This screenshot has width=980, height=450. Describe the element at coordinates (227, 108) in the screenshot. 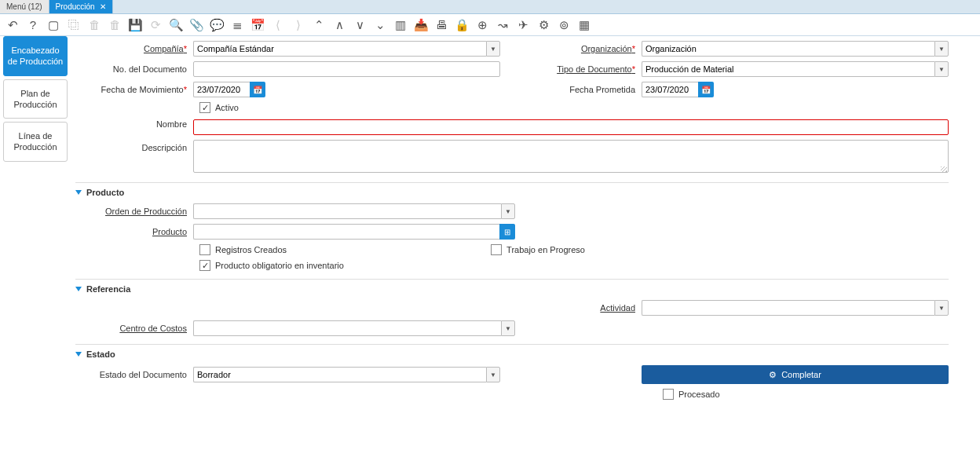

I see `label-activo: Activo` at that location.